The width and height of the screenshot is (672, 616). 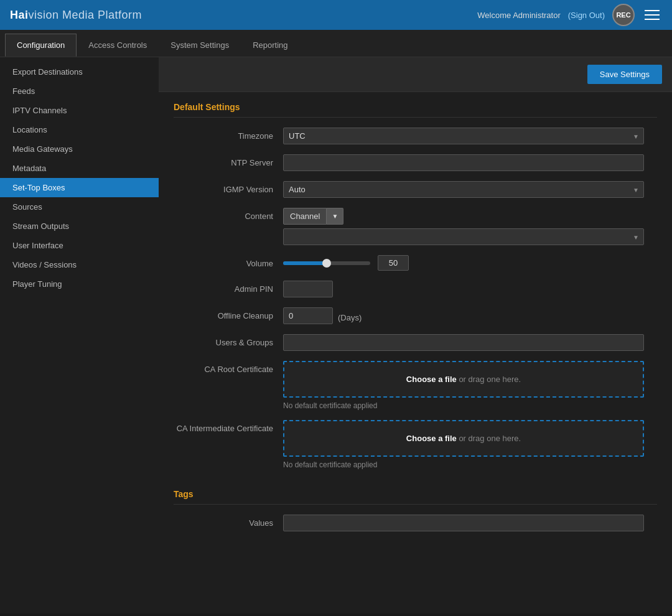 What do you see at coordinates (80, 168) in the screenshot?
I see `sidebar-item-metadata: Metadata` at bounding box center [80, 168].